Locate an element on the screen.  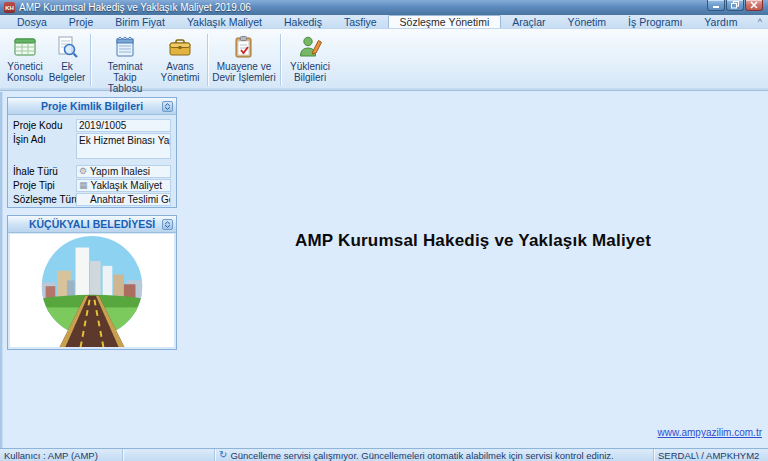
tab-tasfiye: Tasfiye is located at coordinates (360, 22).